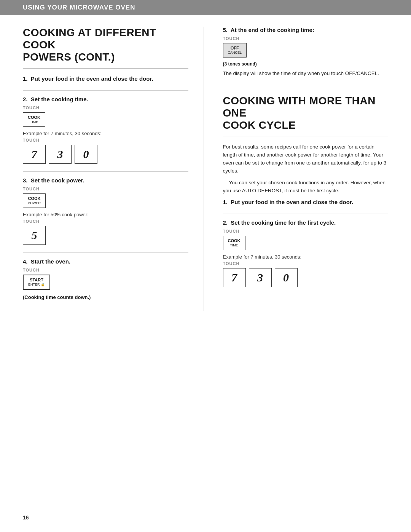  Describe the element at coordinates (106, 261) in the screenshot. I see `step4-title: 4. Start the oven.` at that location.